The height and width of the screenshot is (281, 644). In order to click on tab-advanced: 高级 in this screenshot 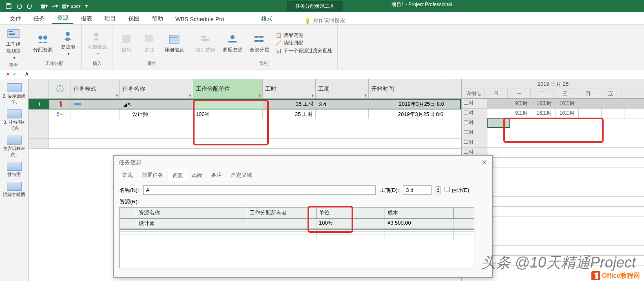, I will do `click(197, 175)`.